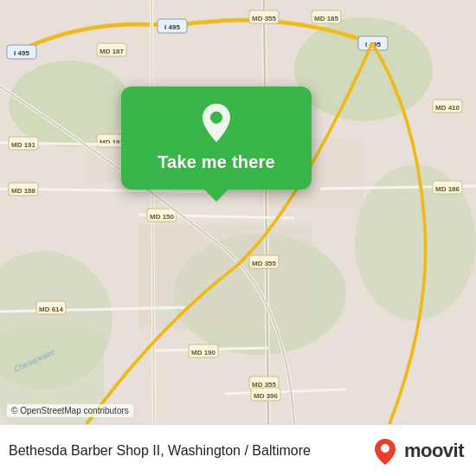 The height and width of the screenshot is (476, 476). I want to click on moovit-logo: moovit, so click(417, 451).